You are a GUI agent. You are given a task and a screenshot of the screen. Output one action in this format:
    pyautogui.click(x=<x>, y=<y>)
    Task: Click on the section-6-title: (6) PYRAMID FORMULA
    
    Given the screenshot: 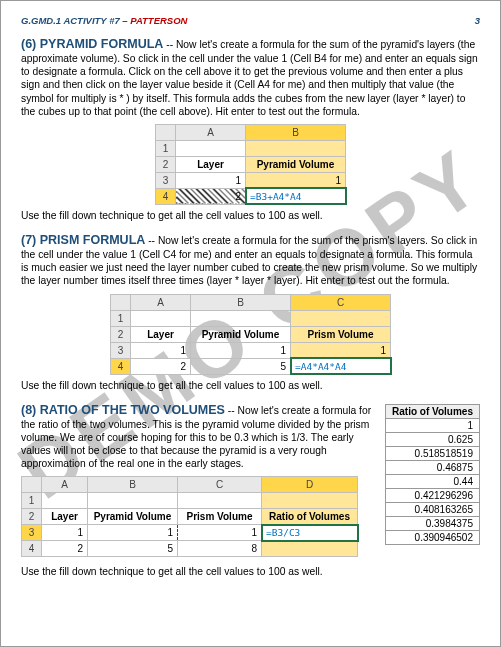 What is the action you would take?
    pyautogui.click(x=92, y=44)
    